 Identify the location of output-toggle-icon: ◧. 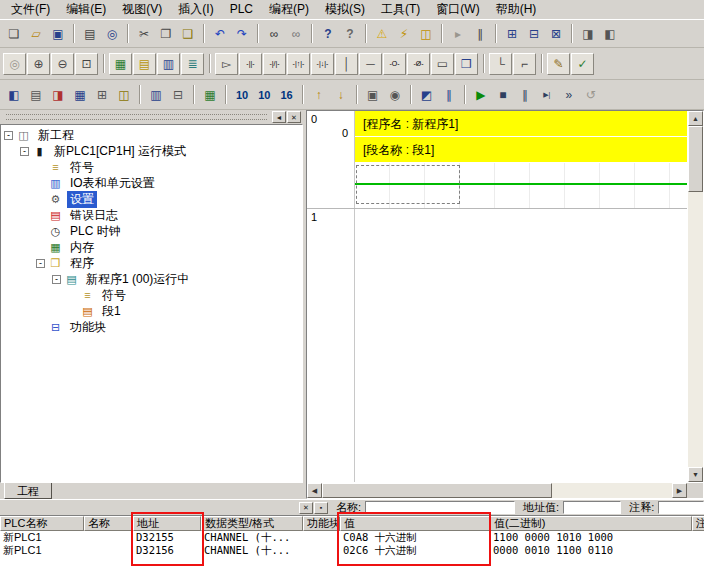
(610, 34).